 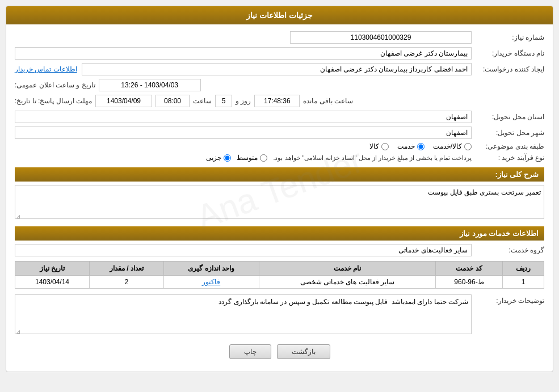 I want to click on province-label: استان محل تحویل:, so click(x=510, y=117).